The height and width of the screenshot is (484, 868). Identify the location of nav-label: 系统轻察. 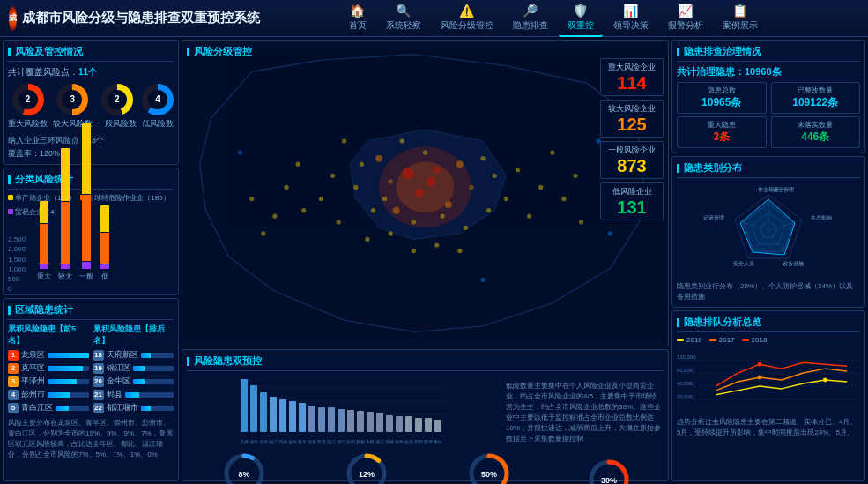
(404, 26).